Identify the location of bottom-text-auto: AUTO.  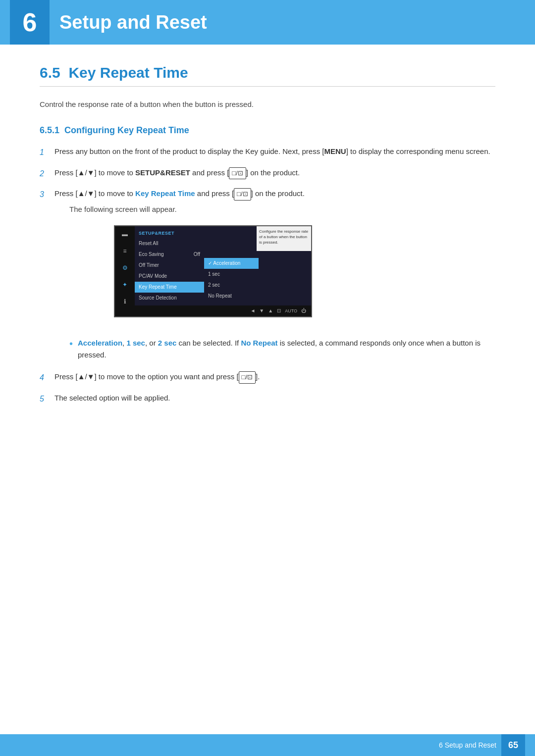
(291, 311).